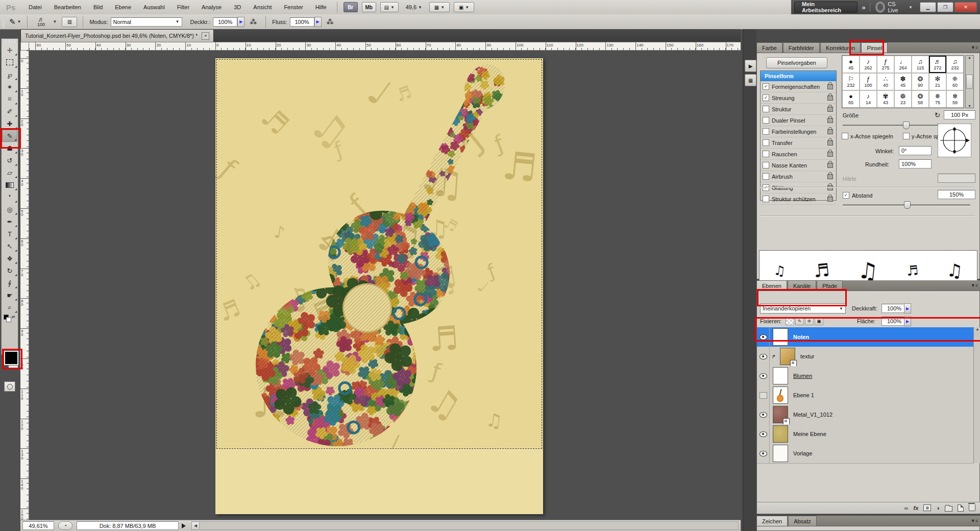 The height and width of the screenshot is (531, 980). What do you see at coordinates (38, 526) in the screenshot?
I see `zoom-percent-field: 49,61%` at bounding box center [38, 526].